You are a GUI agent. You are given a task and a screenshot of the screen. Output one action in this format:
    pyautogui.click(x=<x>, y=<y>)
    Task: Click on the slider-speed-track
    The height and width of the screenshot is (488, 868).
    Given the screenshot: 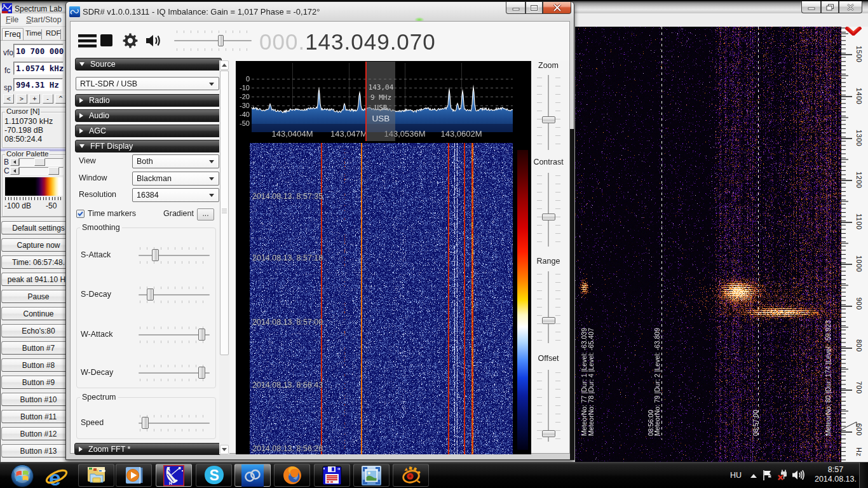 What is the action you would take?
    pyautogui.click(x=174, y=423)
    